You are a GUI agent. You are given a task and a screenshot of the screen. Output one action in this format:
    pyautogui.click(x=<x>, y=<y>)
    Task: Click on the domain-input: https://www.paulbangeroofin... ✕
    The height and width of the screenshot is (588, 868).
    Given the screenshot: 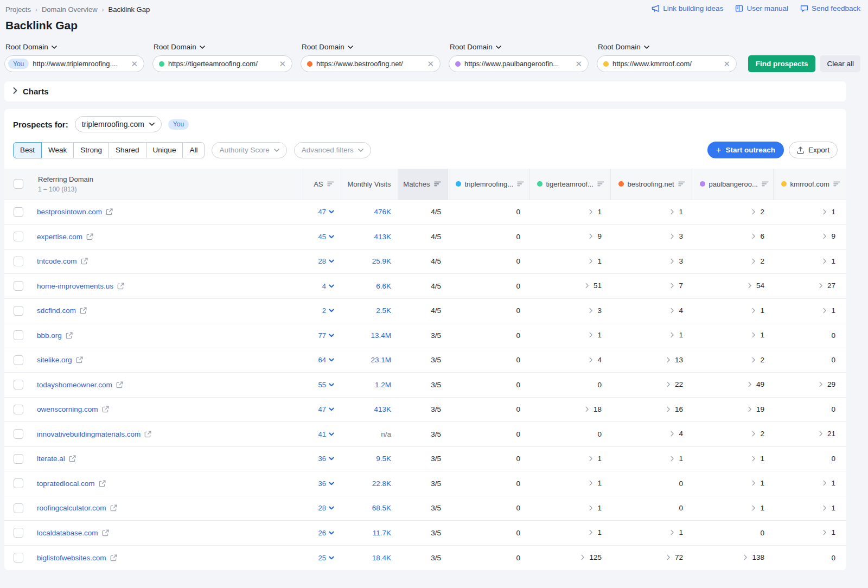 What is the action you would take?
    pyautogui.click(x=519, y=64)
    